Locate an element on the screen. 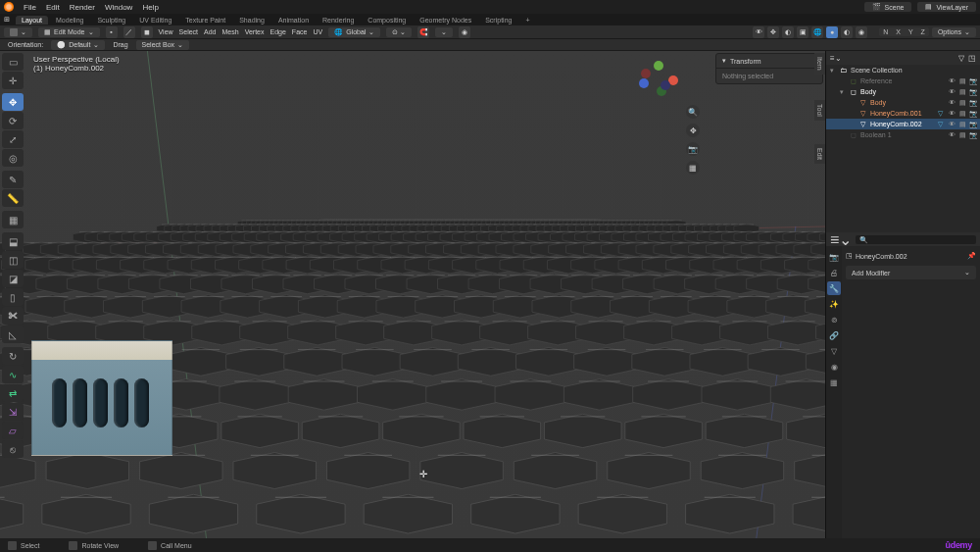  tab-shading: Shading is located at coordinates (252, 20).